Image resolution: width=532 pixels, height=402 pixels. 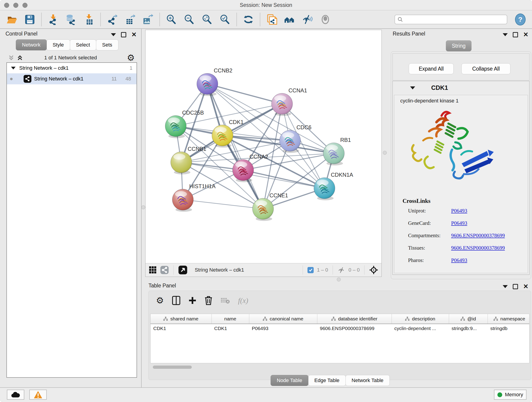 I want to click on tab-node-table: Node Table, so click(x=290, y=381).